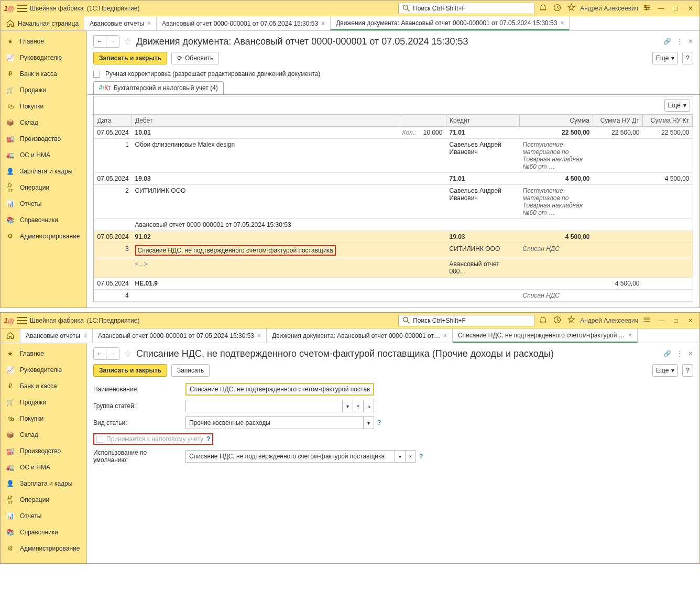 Image resolution: width=700 pixels, height=603 pixels. I want to click on maximize-button: □, so click(676, 8).